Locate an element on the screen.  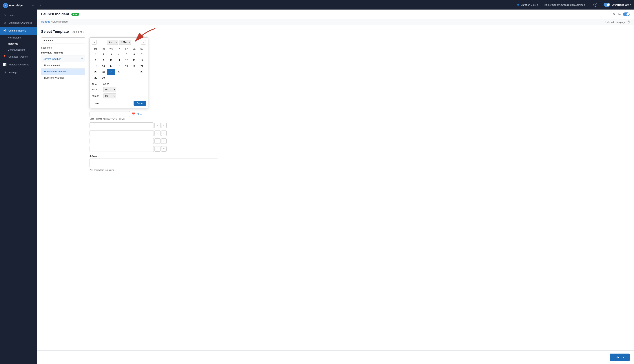
dp-cell-9: 9 is located at coordinates (104, 60).